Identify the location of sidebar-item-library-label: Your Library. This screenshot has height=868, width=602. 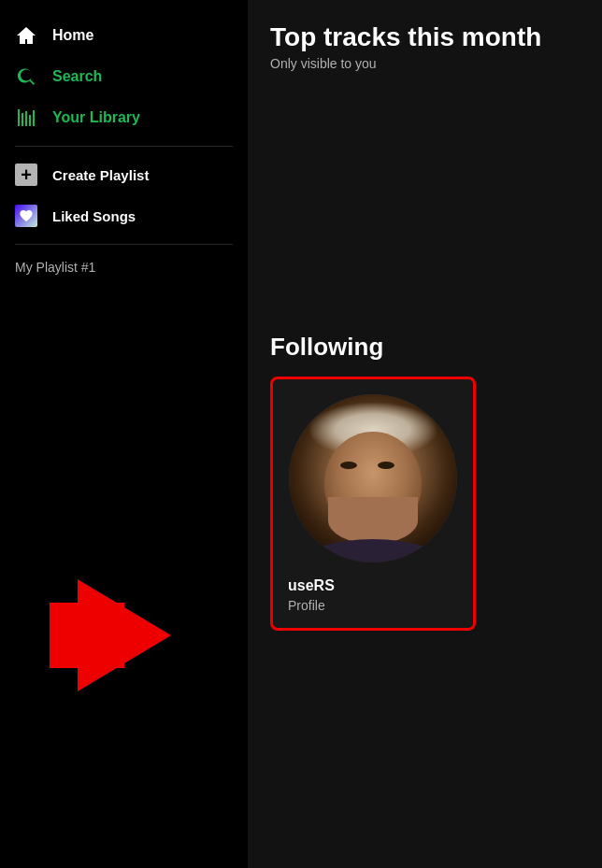
(96, 118).